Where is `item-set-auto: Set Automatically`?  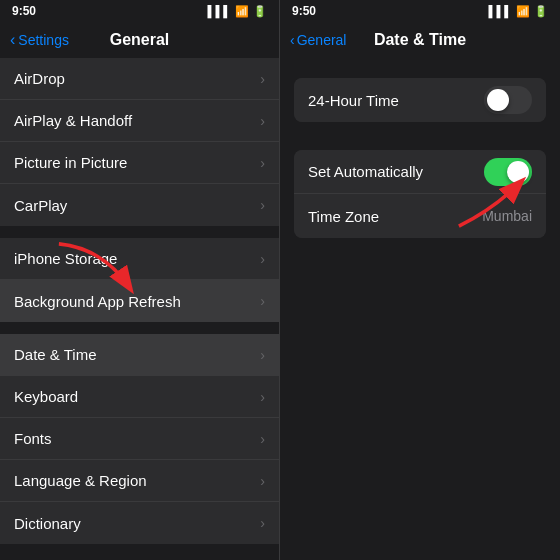
item-set-auto: Set Automatically is located at coordinates (420, 172).